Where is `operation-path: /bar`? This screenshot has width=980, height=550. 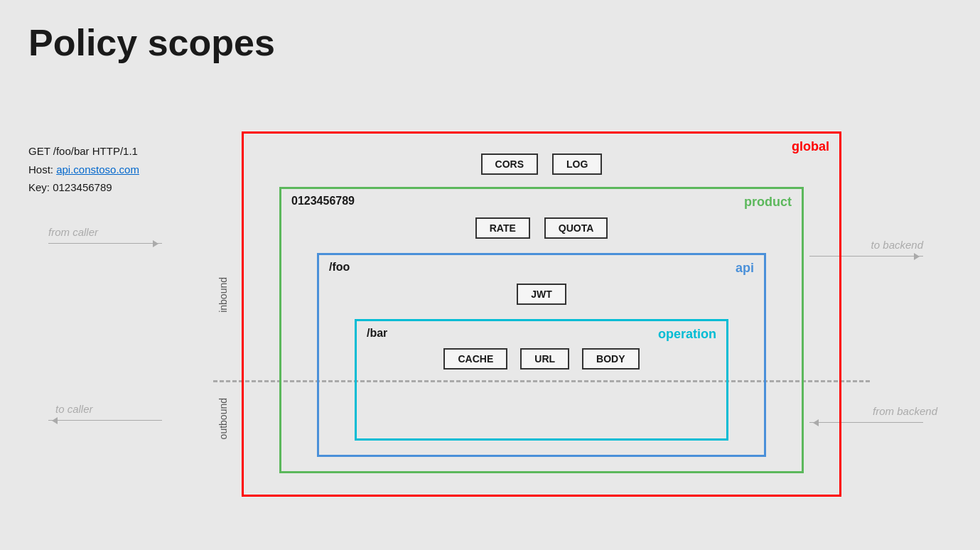
operation-path: /bar is located at coordinates (377, 333).